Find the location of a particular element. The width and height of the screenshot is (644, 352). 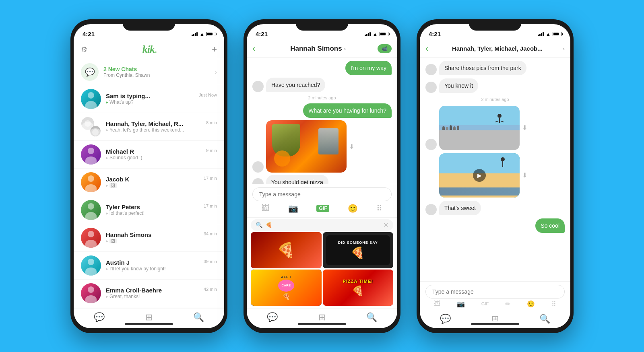

chat-name-emma: Emma Croll-Baehre is located at coordinates (134, 290).